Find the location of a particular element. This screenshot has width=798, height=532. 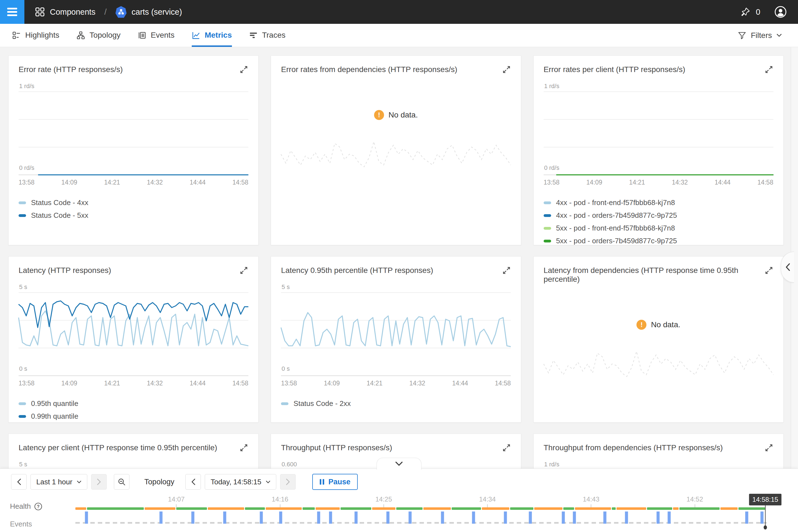

legend-item: 0.99th quantile is located at coordinates (134, 416).